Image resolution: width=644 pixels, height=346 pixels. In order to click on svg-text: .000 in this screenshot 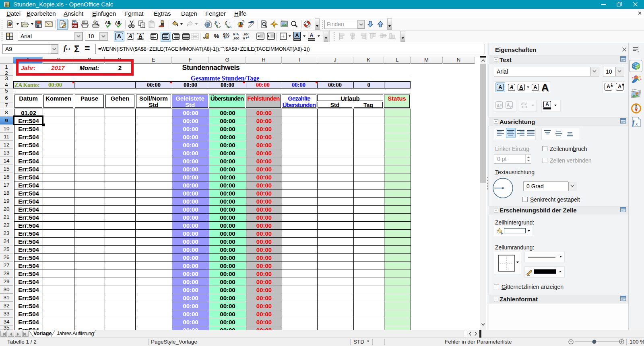, I will do `click(236, 39)`.